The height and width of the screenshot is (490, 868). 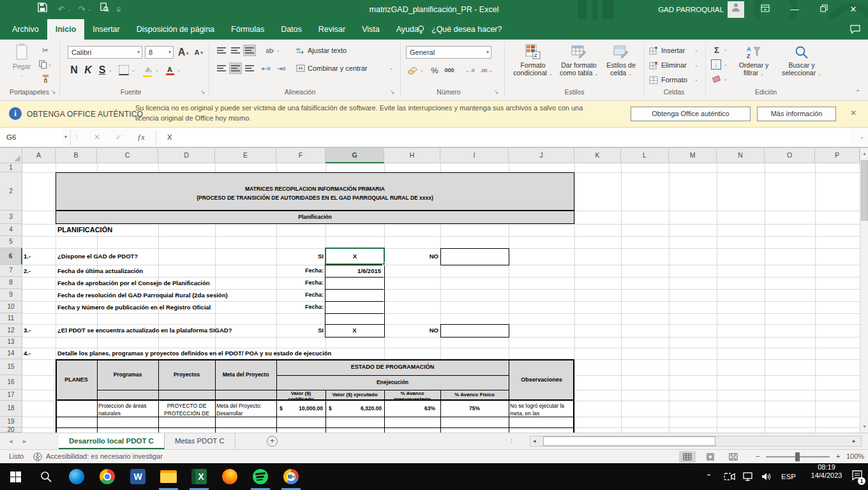 What do you see at coordinates (54, 92) in the screenshot?
I see `clipboard-dialog-launcher-icon: ↘` at bounding box center [54, 92].